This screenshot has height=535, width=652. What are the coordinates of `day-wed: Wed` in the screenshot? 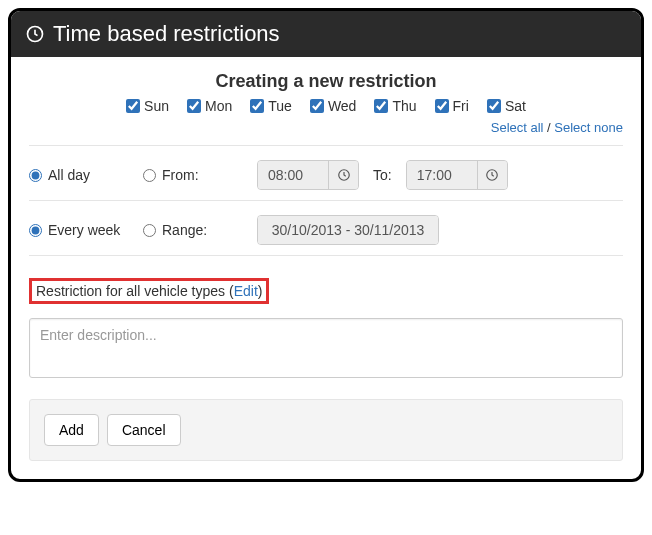 It's located at (334, 106).